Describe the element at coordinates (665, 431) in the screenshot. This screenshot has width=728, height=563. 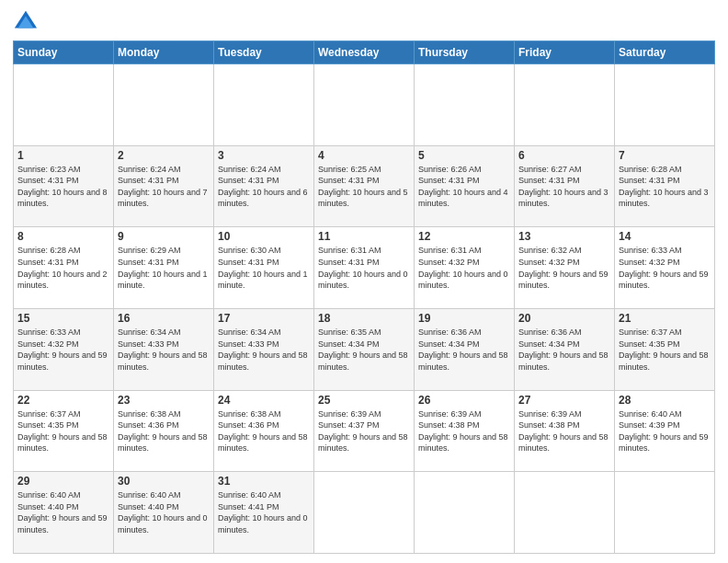
I see `day-info: Sunrise: 6:40 AM Sunset: 4:39 PM Dayligh…` at that location.